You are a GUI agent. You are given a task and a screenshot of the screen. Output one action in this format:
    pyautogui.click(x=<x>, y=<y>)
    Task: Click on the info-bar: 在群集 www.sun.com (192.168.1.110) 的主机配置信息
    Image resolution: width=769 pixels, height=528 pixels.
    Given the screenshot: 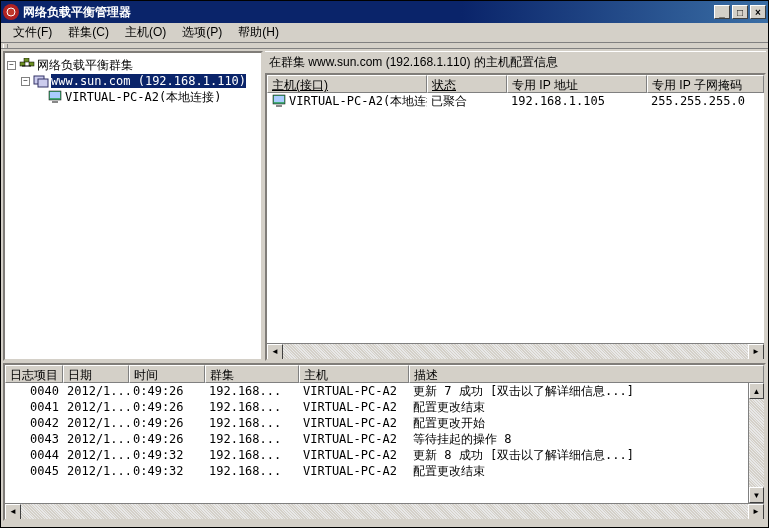 What is the action you would take?
    pyautogui.click(x=516, y=62)
    